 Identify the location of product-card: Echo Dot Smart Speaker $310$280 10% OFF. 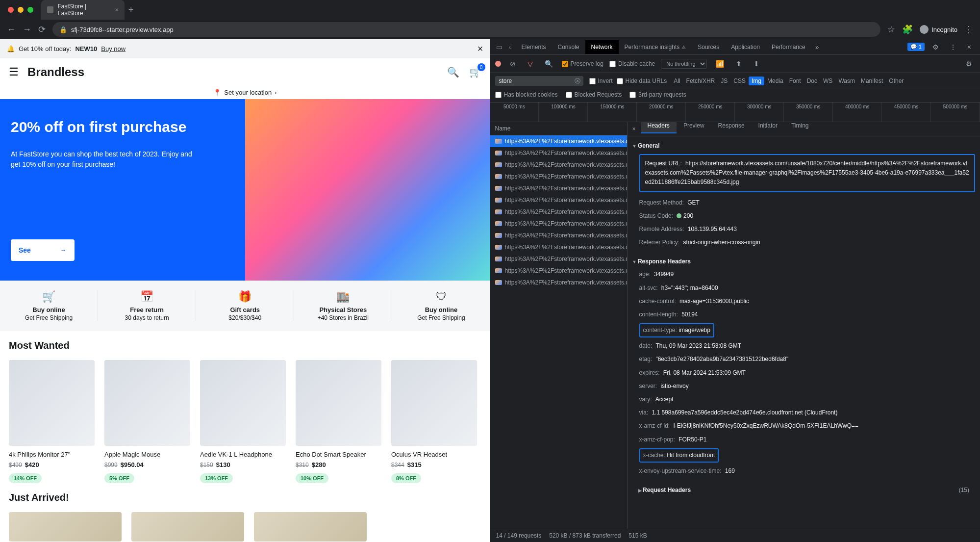
(338, 422).